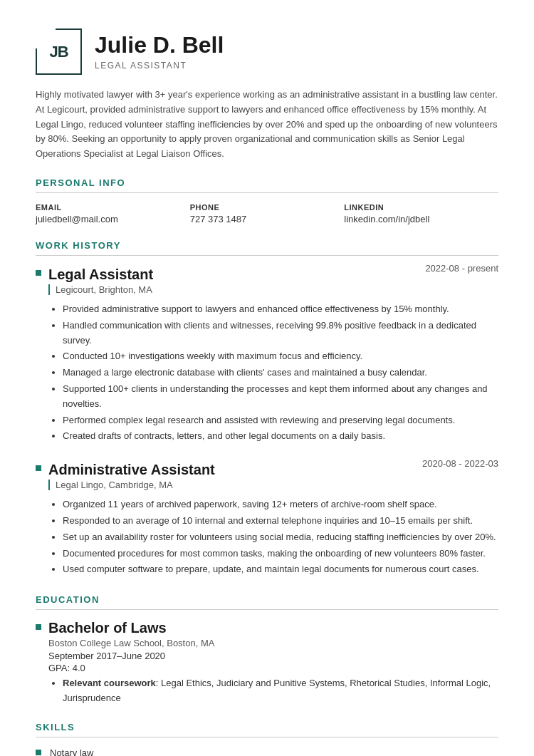  Describe the element at coordinates (281, 356) in the screenshot. I see `list-item: Conducted 10+ investigations weekly with…` at that location.